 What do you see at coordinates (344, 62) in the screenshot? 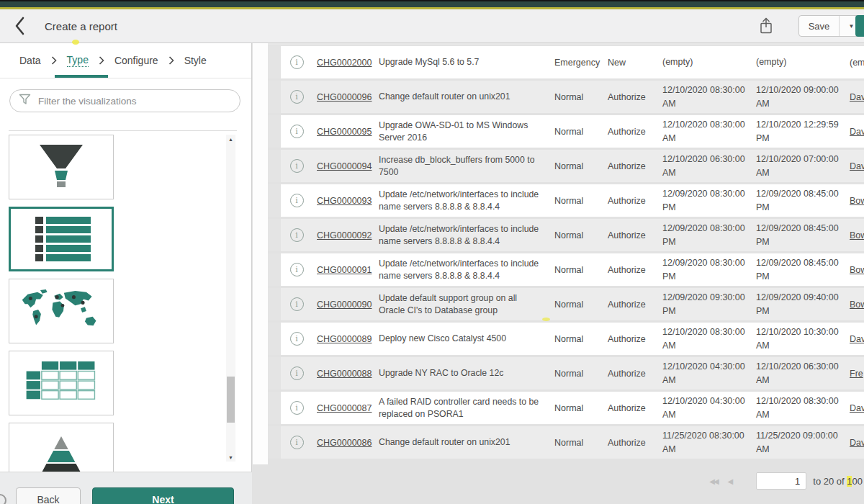
I see `change-number-cell: CHG0002000` at bounding box center [344, 62].